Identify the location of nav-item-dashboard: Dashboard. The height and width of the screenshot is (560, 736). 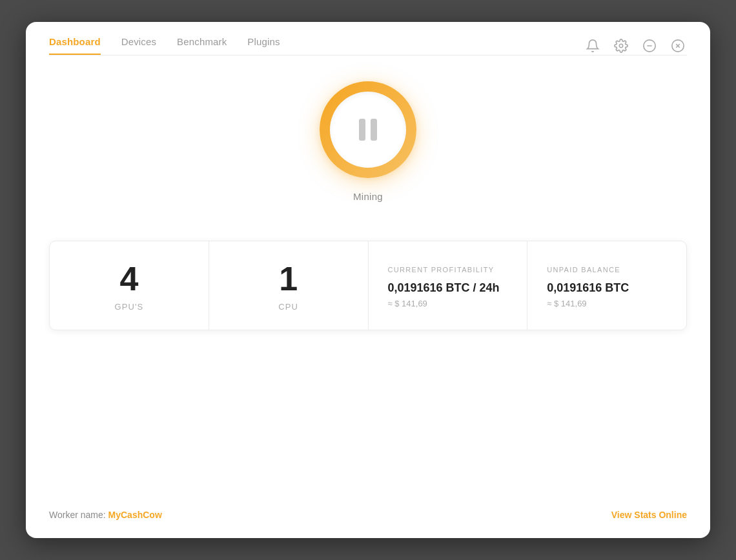
(75, 45).